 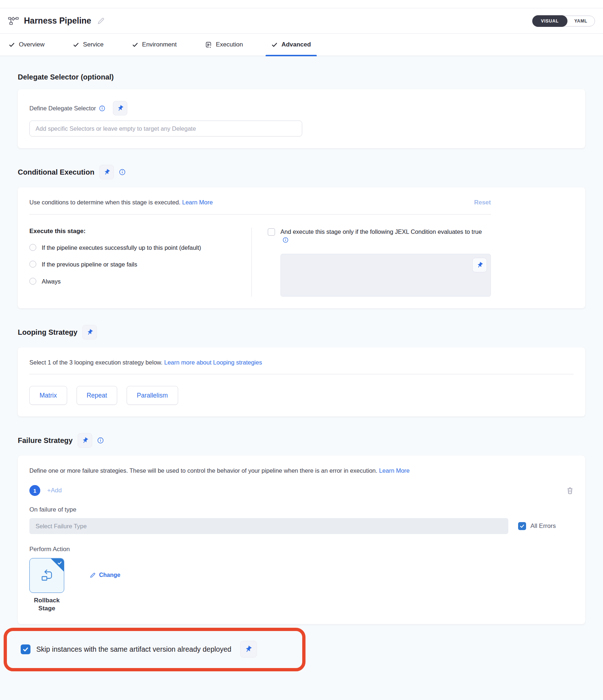 What do you see at coordinates (48, 395) in the screenshot?
I see `matrix-button: Matrix` at bounding box center [48, 395].